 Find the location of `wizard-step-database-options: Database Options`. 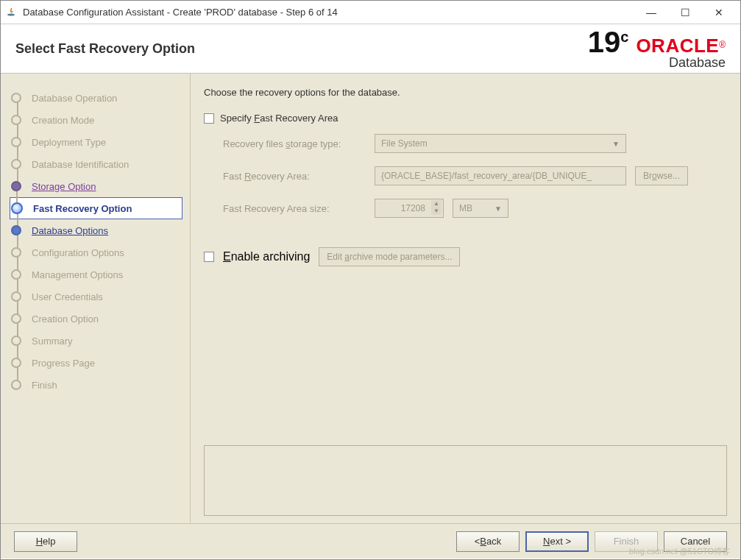

wizard-step-database-options: Database Options is located at coordinates (97, 230).